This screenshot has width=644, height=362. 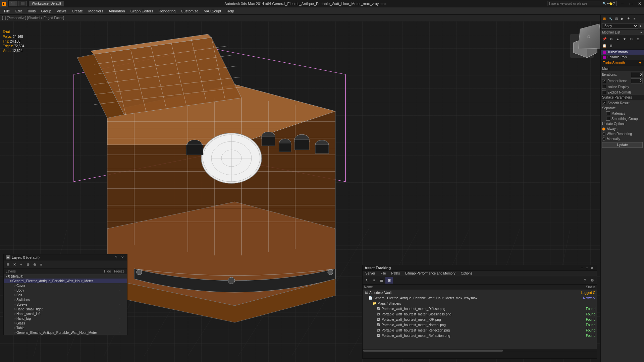 I want to click on render-iters-checkbox, so click(x=604, y=81).